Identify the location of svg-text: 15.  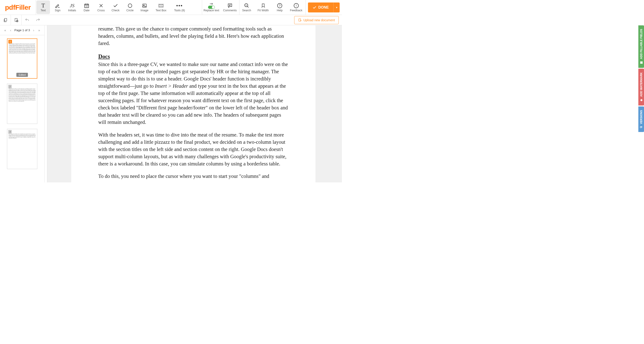
(86, 6).